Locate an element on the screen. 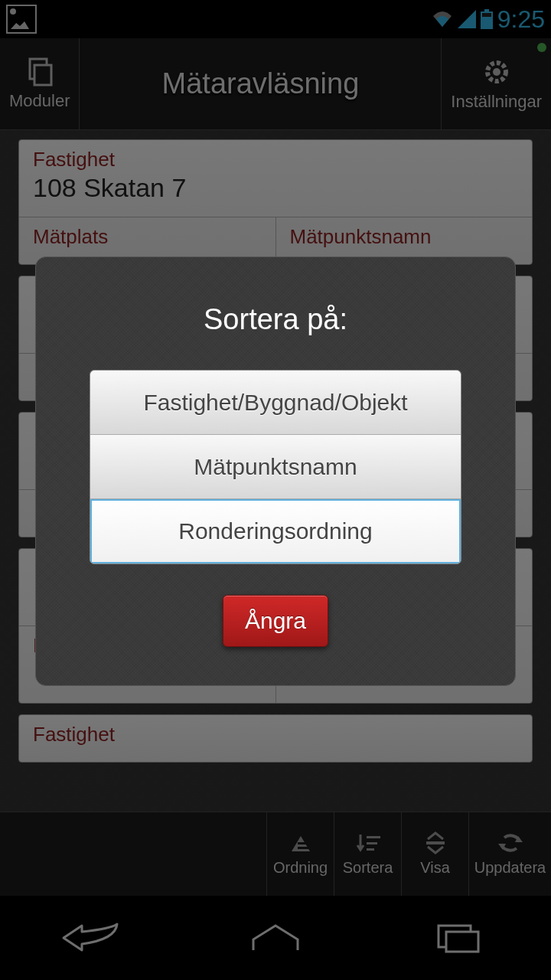  sort-option-matpunktsnamn: Mätpunktsnamn is located at coordinates (276, 467).